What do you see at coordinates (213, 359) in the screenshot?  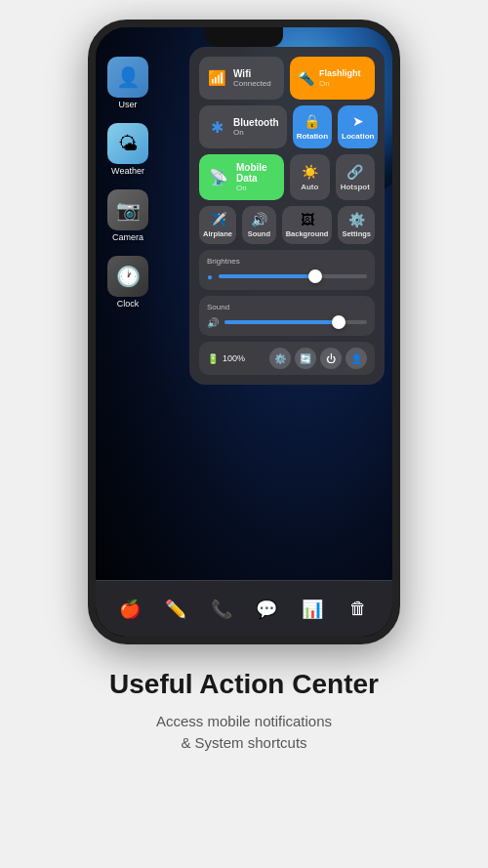 I see `battery-icon: 🔋` at bounding box center [213, 359].